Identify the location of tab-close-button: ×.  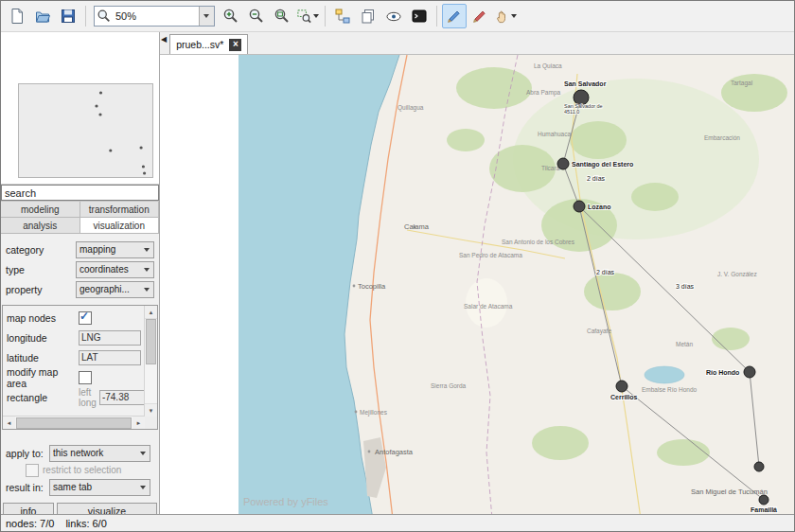
(235, 45).